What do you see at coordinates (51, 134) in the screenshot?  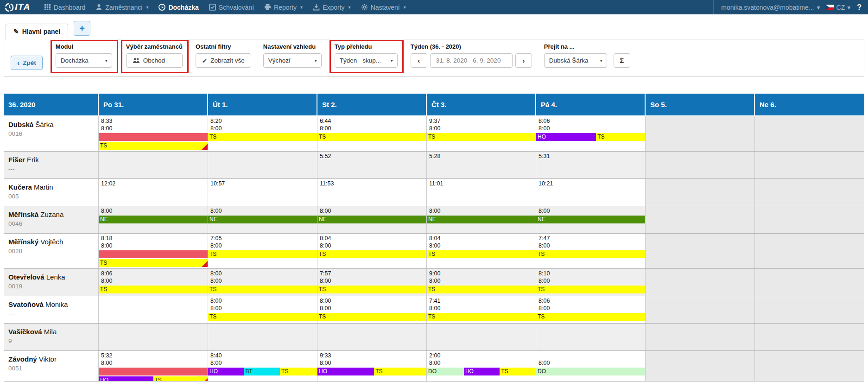 I see `employee-name-cell: Dubská Šárka0016` at bounding box center [51, 134].